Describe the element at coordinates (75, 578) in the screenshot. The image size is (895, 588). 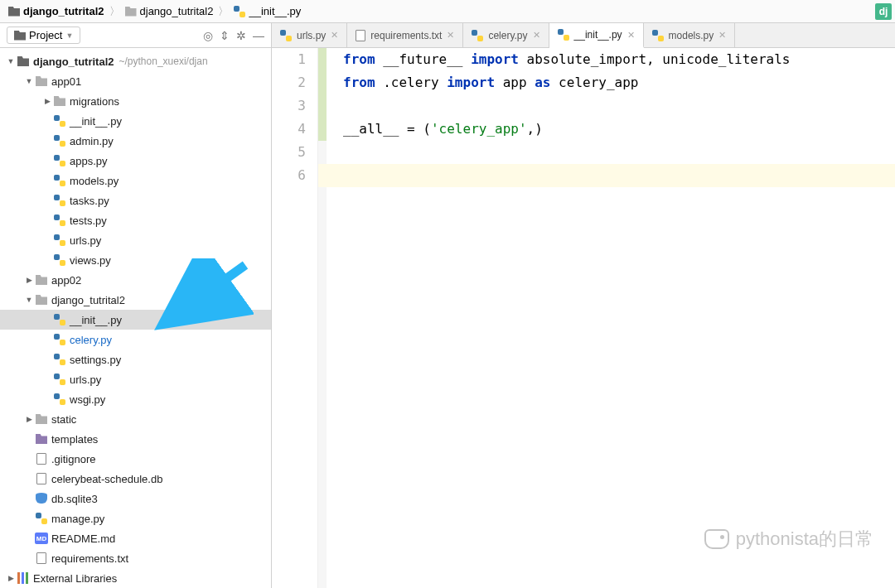
I see `tree-node-label: External Libraries` at that location.